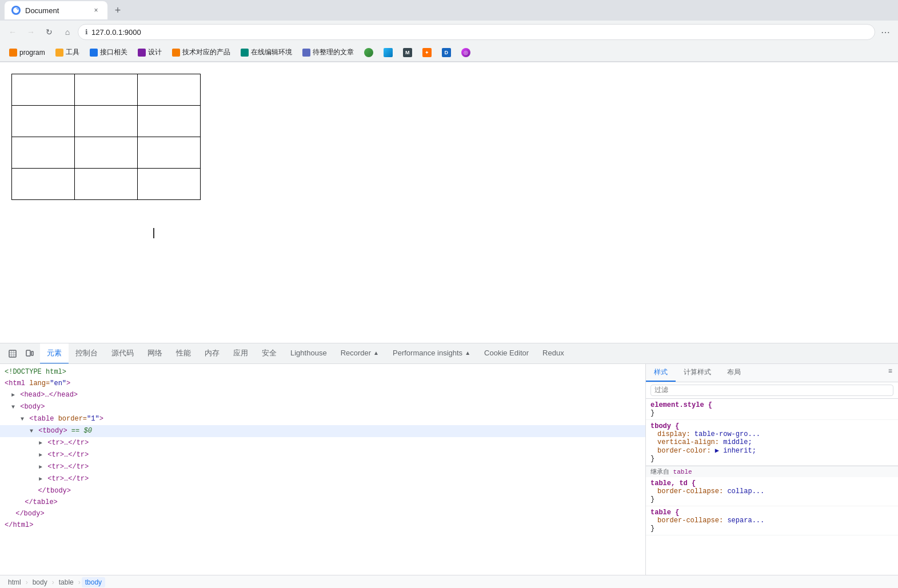 Image resolution: width=898 pixels, height=588 pixels. What do you see at coordinates (506, 354) in the screenshot?
I see `tab-cookie-editor: Cookie Editor` at bounding box center [506, 354].